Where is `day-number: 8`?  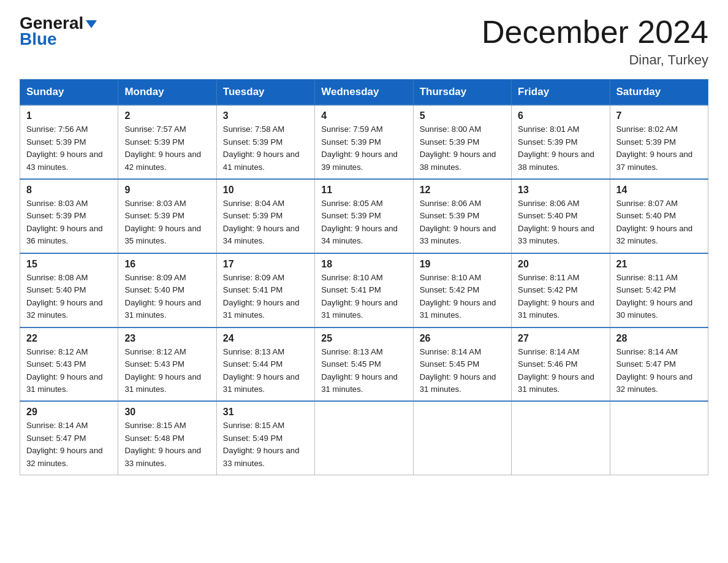
day-number: 8 is located at coordinates (69, 190).